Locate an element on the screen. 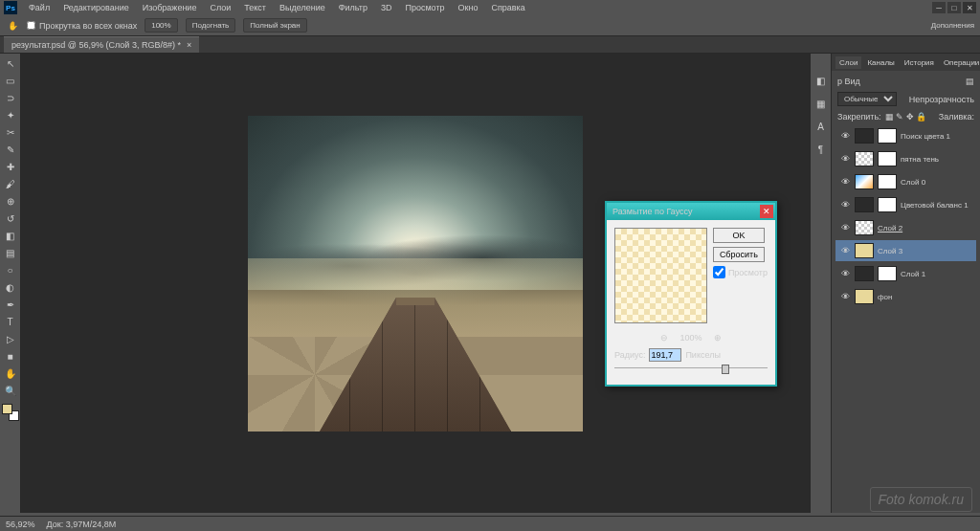  workspace-switcher: Дополнения is located at coordinates (953, 25).